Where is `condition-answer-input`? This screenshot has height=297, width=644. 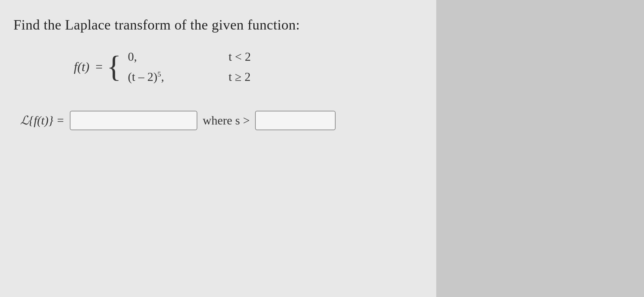
condition-answer-input is located at coordinates (295, 120).